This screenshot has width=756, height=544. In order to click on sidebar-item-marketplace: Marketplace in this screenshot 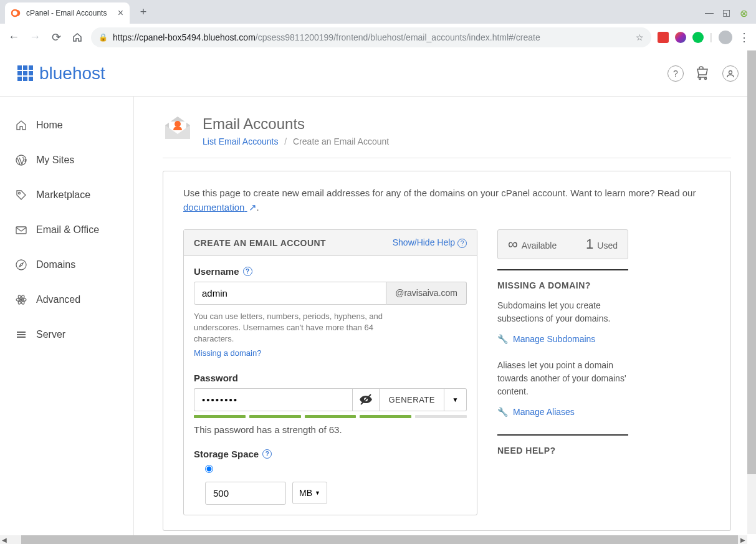, I will do `click(67, 195)`.